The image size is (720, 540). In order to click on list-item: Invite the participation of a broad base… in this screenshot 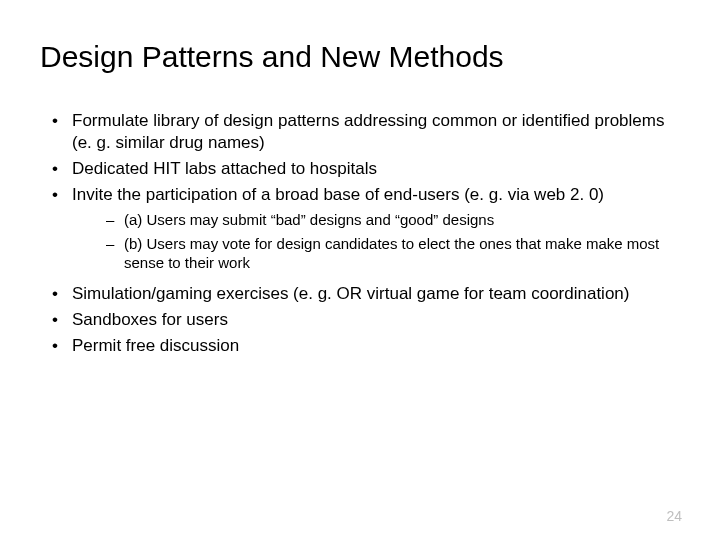, I will do `click(362, 228)`.